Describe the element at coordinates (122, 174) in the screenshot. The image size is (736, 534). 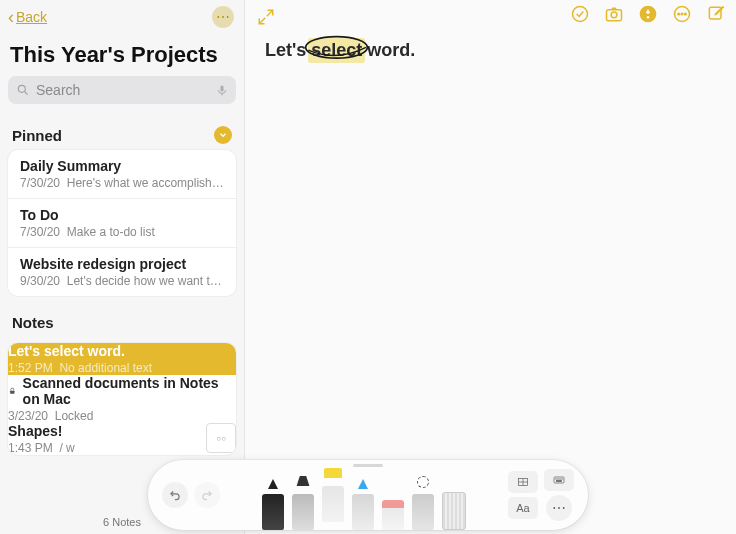
I see `list-item: Daily Summary 7/30/20 Here's what we acc…` at that location.